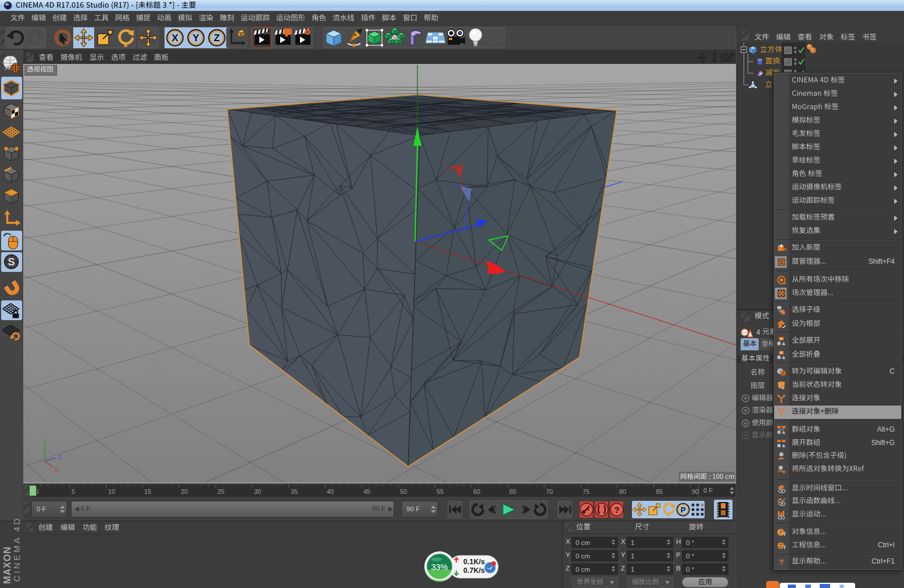  Describe the element at coordinates (11, 262) in the screenshot. I see `svg-text: S` at that location.